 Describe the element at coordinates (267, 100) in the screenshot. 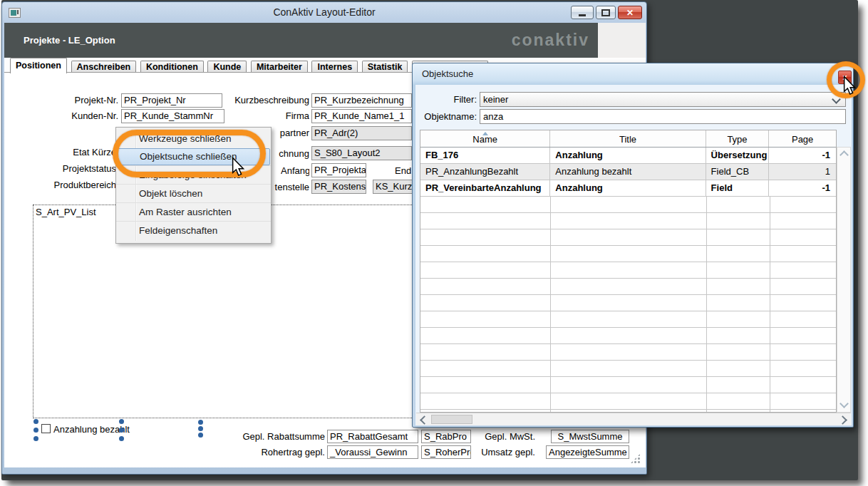

I see `kurzbeschreibung-label: Kurzbeschreibung` at that location.